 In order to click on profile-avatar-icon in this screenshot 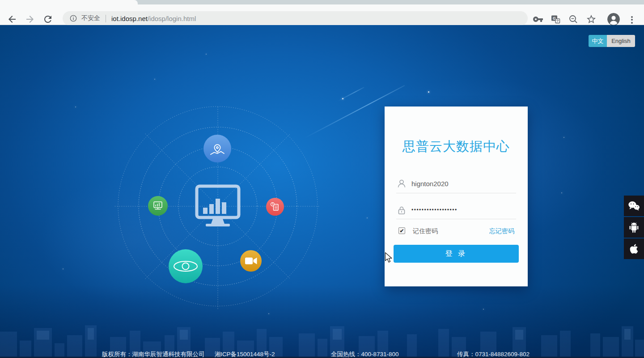, I will do `click(614, 19)`.